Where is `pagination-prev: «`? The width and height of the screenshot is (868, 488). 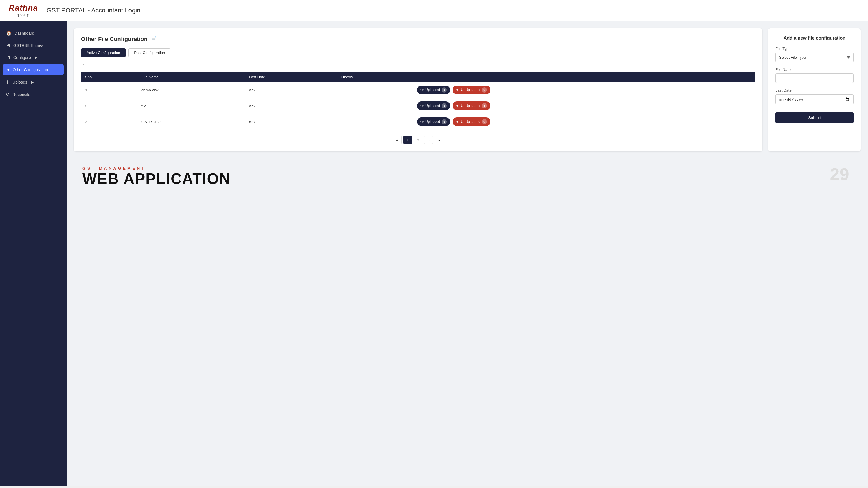
pagination-prev: « is located at coordinates (397, 140).